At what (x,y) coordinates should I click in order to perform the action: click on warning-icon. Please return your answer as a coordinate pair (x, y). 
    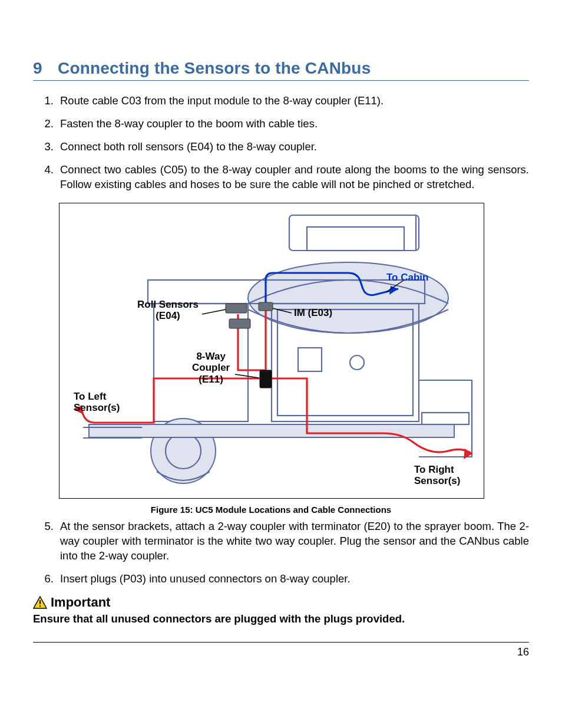
    Looking at the image, I should click on (40, 602).